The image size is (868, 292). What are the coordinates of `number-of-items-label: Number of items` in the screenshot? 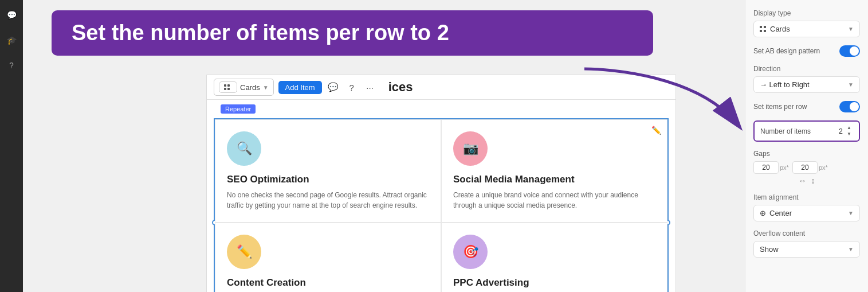 It's located at (785, 131).